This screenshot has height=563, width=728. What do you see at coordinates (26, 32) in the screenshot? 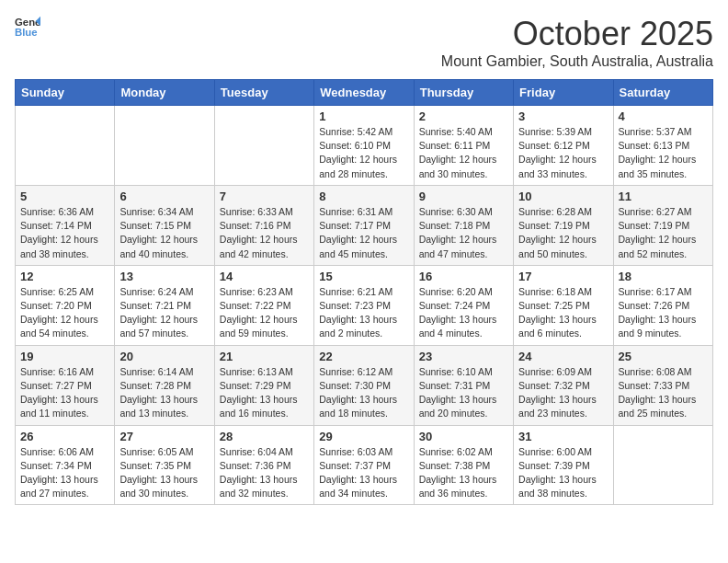
I see `svg-text: Blue` at bounding box center [26, 32].